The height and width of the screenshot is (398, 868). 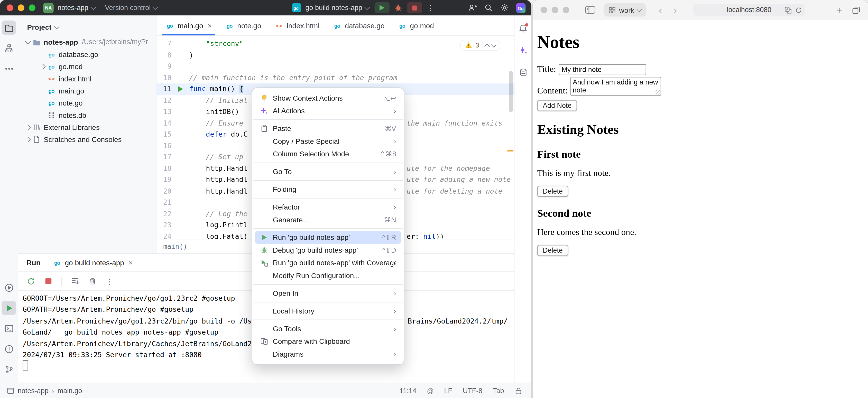 What do you see at coordinates (70, 391) in the screenshot?
I see `status-file: main.go` at bounding box center [70, 391].